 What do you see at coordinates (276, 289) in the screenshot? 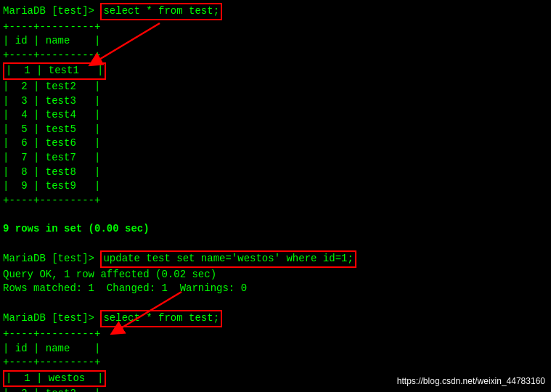
I see `line-20: Rows matched: 1 Changed: 1 Warnings: 0` at bounding box center [276, 289].